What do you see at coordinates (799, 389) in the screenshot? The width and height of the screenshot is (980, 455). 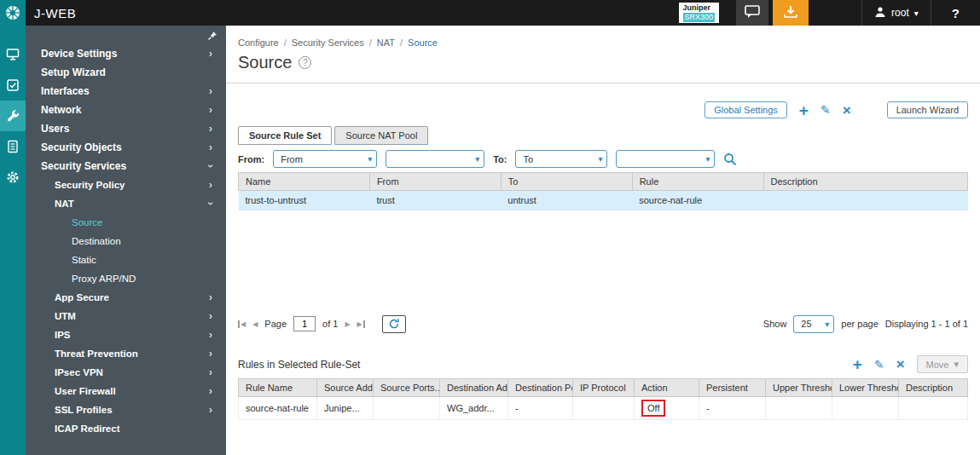 I see `column-header-upper-threshold: Upper Threshold` at bounding box center [799, 389].